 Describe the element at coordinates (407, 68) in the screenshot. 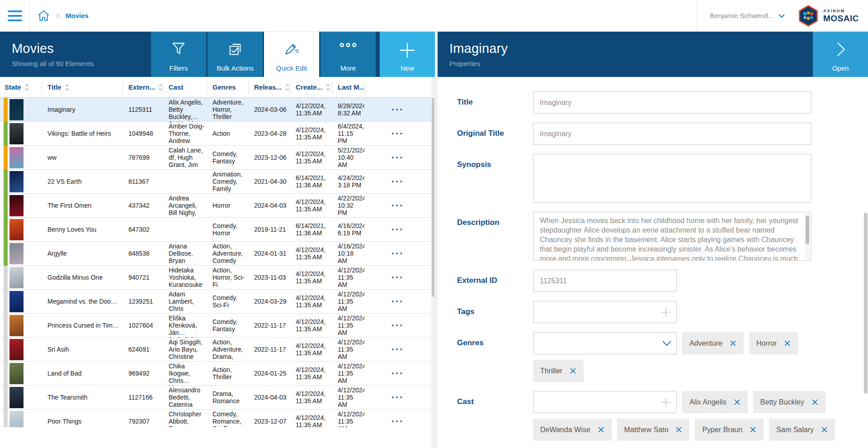

I see `new-label: New` at that location.